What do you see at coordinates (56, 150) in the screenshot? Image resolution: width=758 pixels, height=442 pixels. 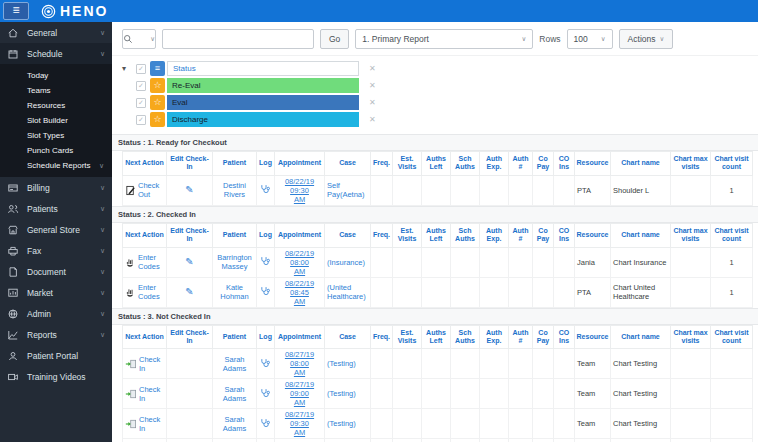 I see `sidebar-subitem-punch-cards: Punch Cards` at bounding box center [56, 150].